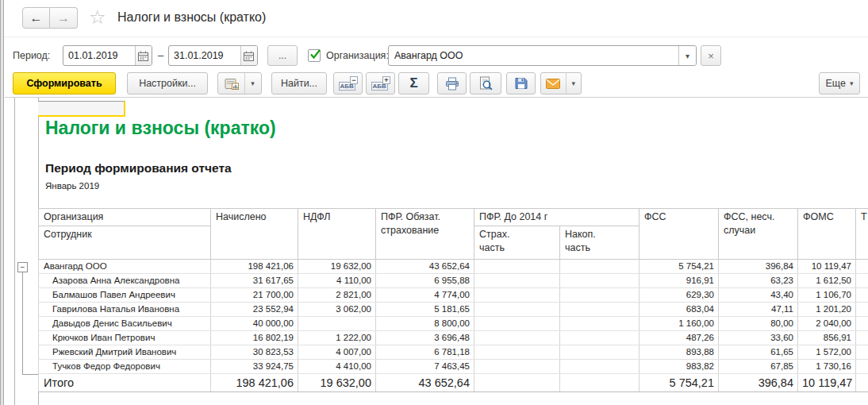 This screenshot has height=405, width=868. Describe the element at coordinates (337, 295) in the screenshot. I see `row-value-cell: 2 821,00` at that location.